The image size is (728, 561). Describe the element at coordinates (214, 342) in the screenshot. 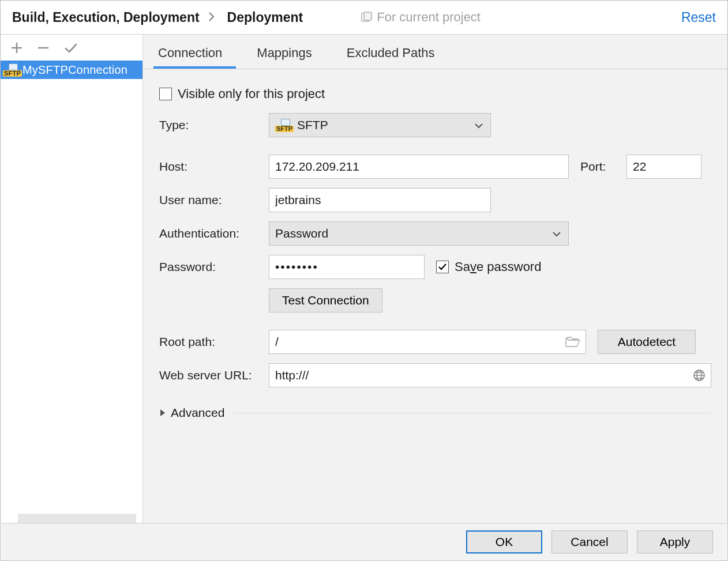

I see `root-path-label: Root path:` at that location.